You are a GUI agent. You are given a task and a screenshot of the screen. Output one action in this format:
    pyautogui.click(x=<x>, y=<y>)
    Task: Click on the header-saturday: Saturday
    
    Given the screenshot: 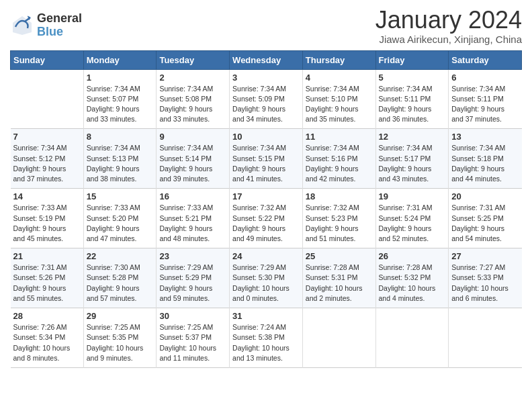 What is the action you would take?
    pyautogui.click(x=485, y=60)
    